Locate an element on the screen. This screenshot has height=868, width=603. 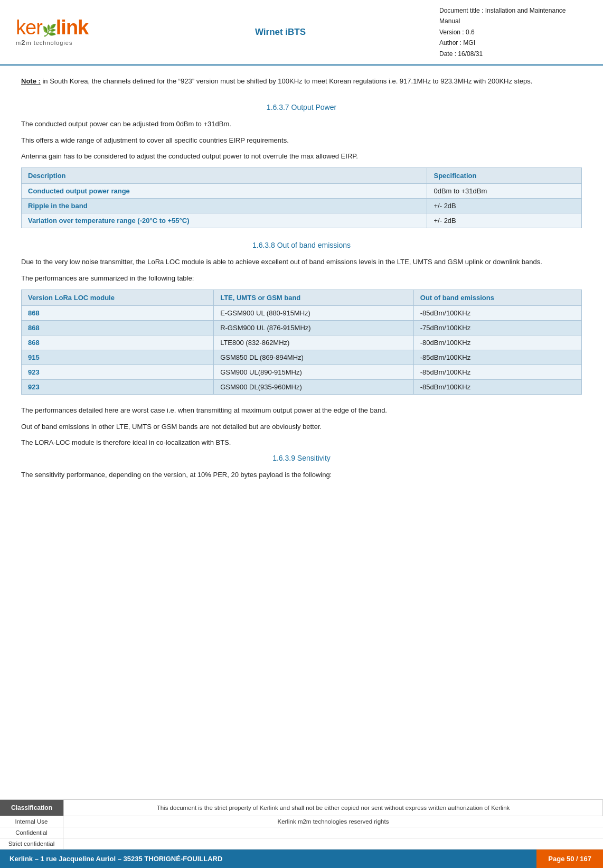
output-power-table: Description Specification Conducted outp… is located at coordinates (302, 198).